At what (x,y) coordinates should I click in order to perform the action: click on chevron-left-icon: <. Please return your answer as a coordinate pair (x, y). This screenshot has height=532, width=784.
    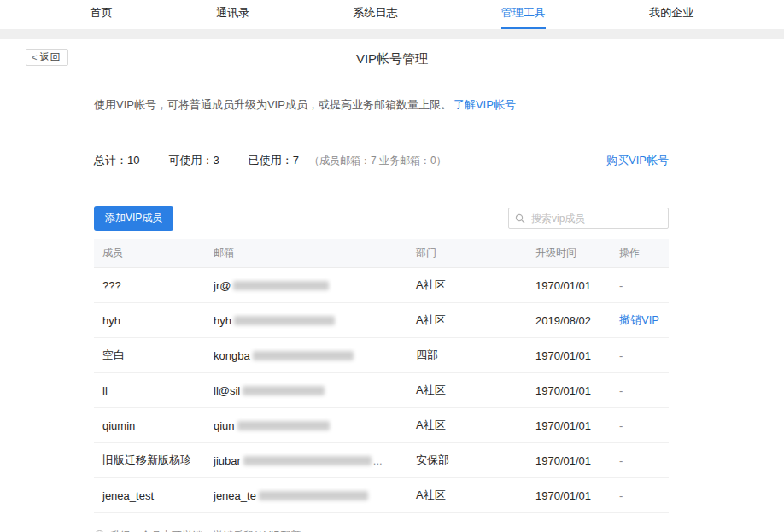
    Looking at the image, I should click on (34, 58).